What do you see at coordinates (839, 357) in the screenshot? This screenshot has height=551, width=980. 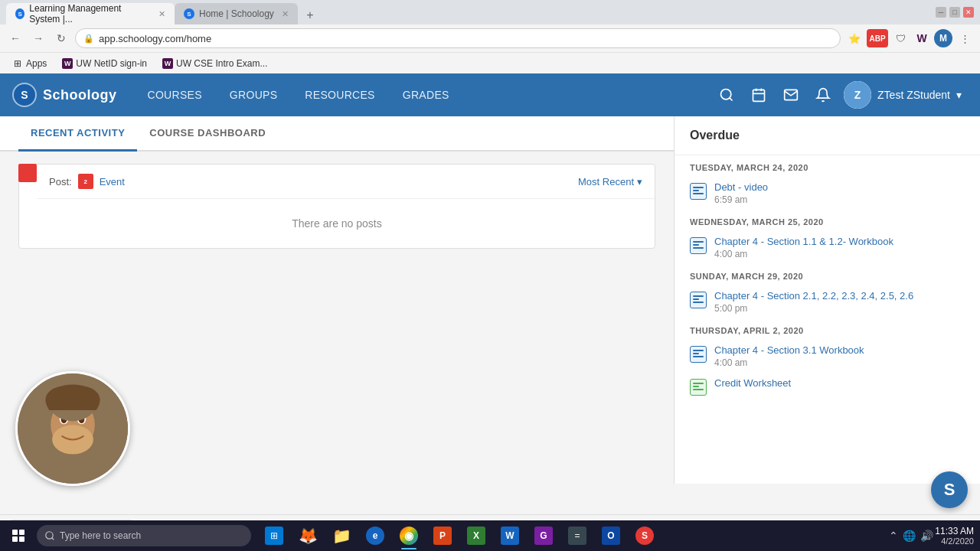 I see `overdue-item-4-content: Chapter 4 - Section 3.1 Workbook 4:00 am` at bounding box center [839, 357].